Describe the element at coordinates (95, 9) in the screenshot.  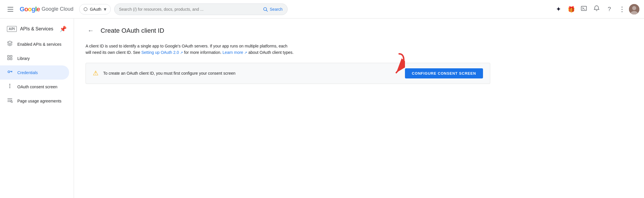
I see `project-selector: ⬡ GAuth ▾` at that location.